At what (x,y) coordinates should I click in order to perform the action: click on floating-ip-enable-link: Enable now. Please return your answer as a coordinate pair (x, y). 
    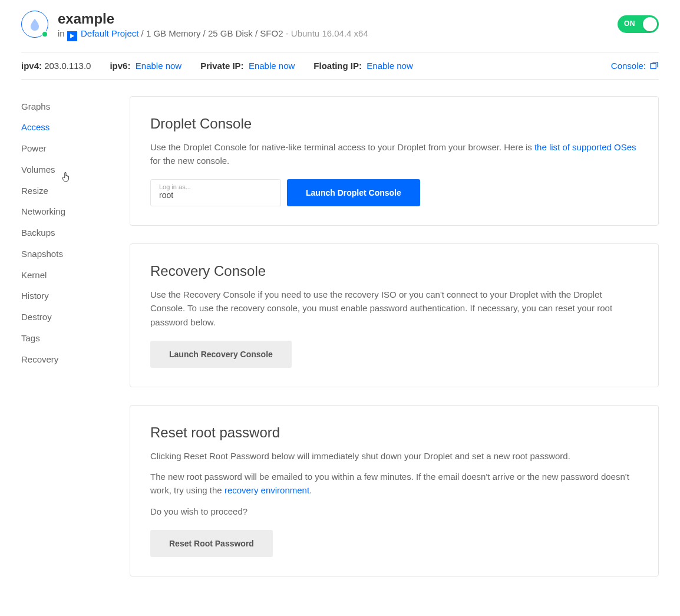
    Looking at the image, I should click on (389, 66).